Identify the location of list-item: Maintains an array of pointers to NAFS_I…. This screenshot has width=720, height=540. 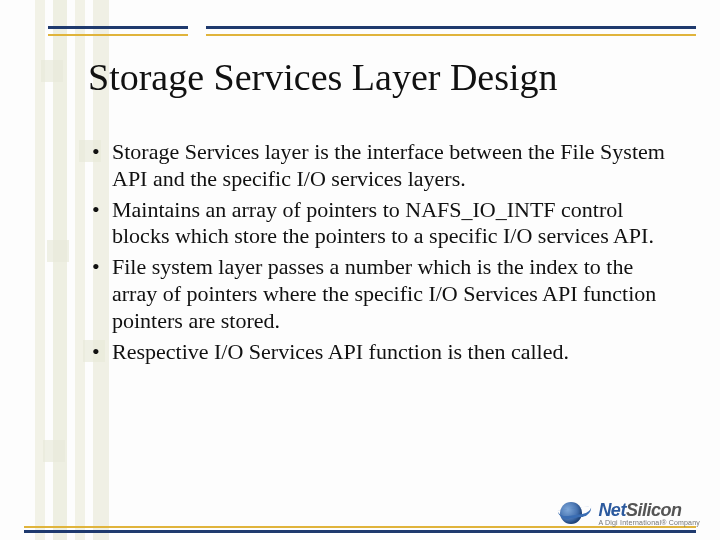
(384, 224).